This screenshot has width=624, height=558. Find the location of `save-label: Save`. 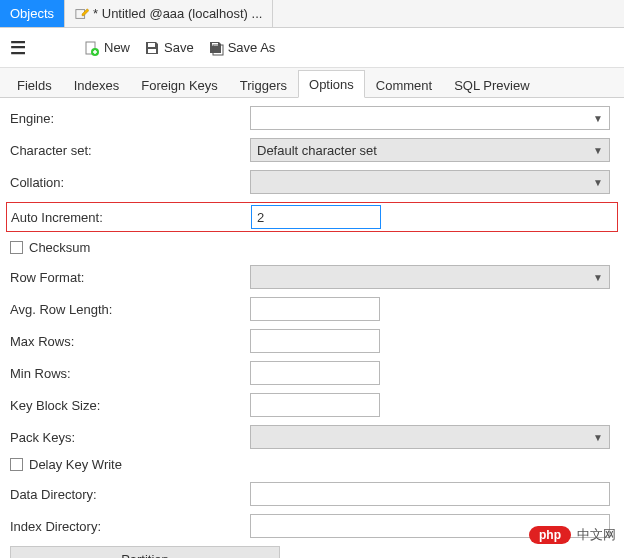

save-label: Save is located at coordinates (179, 48).